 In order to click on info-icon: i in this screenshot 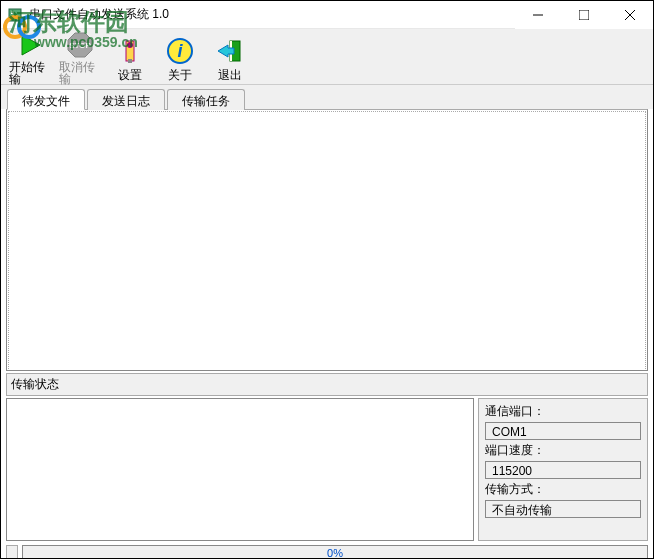, I will do `click(180, 51)`.